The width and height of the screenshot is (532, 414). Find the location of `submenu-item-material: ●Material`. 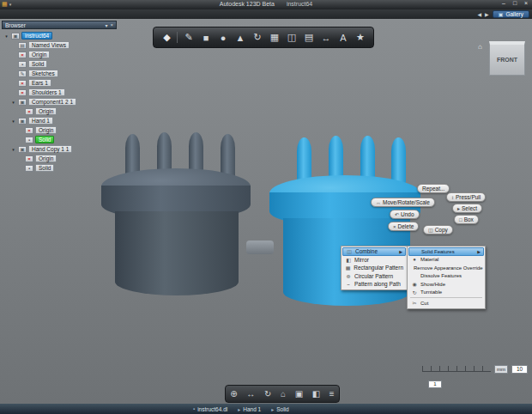

submenu-item-material: ●Material is located at coordinates (446, 260).